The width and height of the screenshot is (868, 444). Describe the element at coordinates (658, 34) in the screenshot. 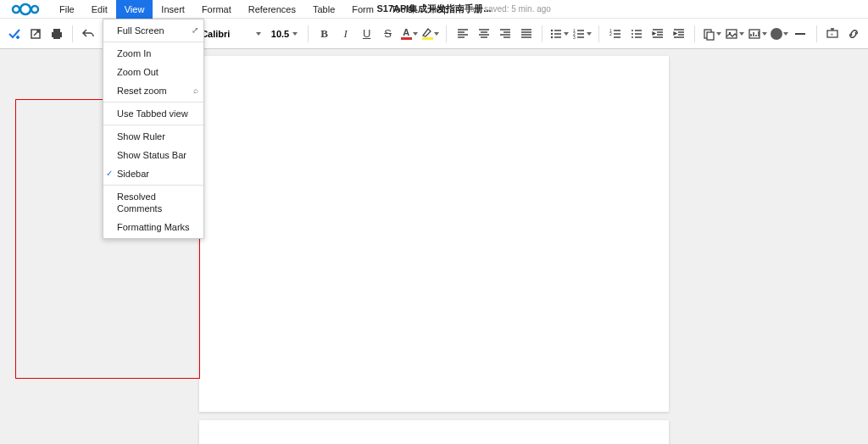

I see `decrease-indent-button` at that location.